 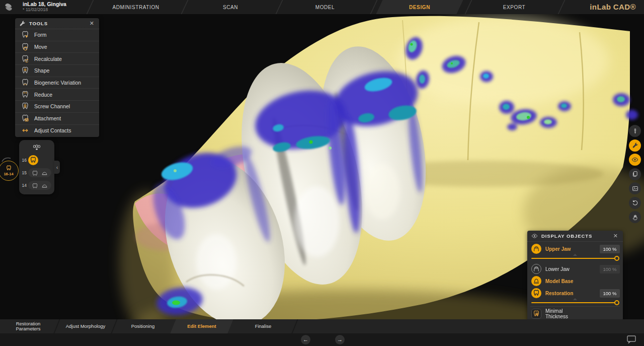 I want to click on grab-icon, so click(x=635, y=217).